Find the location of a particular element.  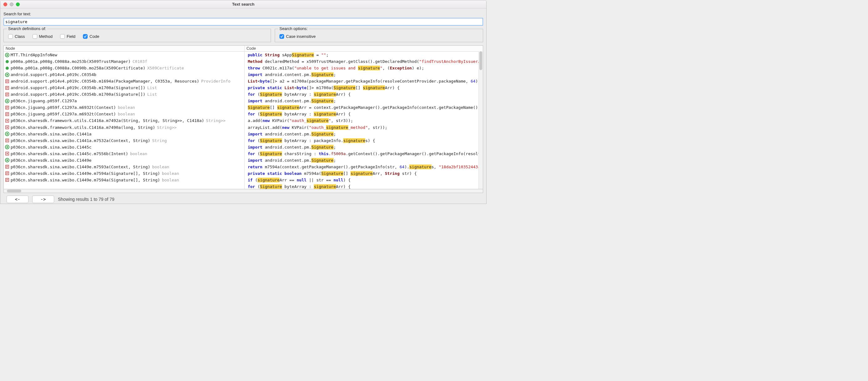

checkbox-code-label: Code is located at coordinates (94, 36).